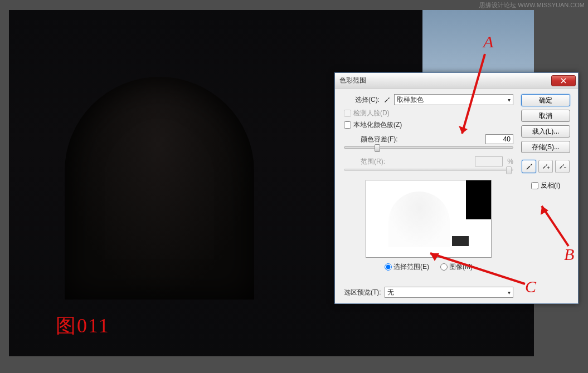 The width and height of the screenshot is (588, 373). I want to click on preview-mode-label: 选区预览(T):, so click(362, 293).